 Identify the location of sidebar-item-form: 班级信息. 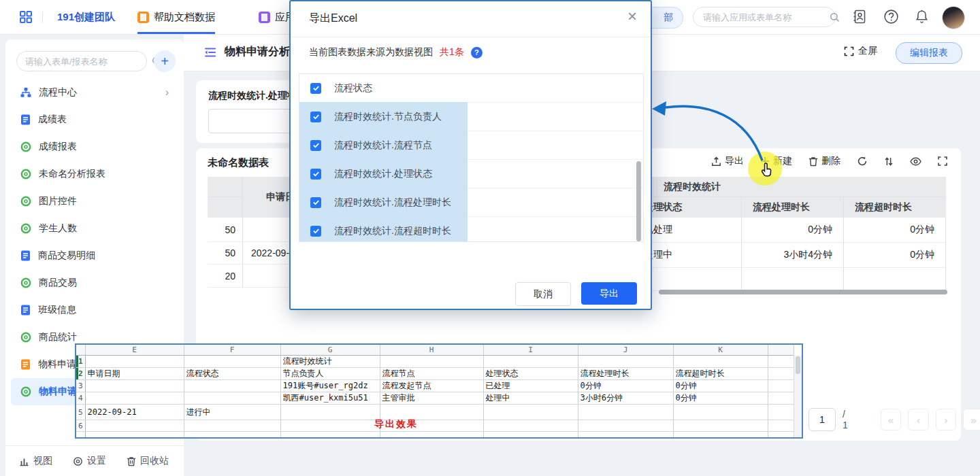
(95, 310).